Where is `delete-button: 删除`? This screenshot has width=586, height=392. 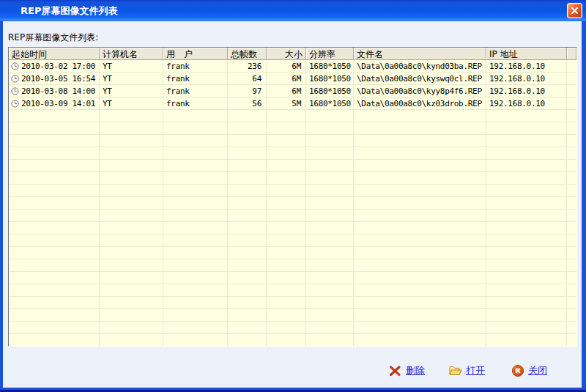
delete-button: 删除 is located at coordinates (407, 371).